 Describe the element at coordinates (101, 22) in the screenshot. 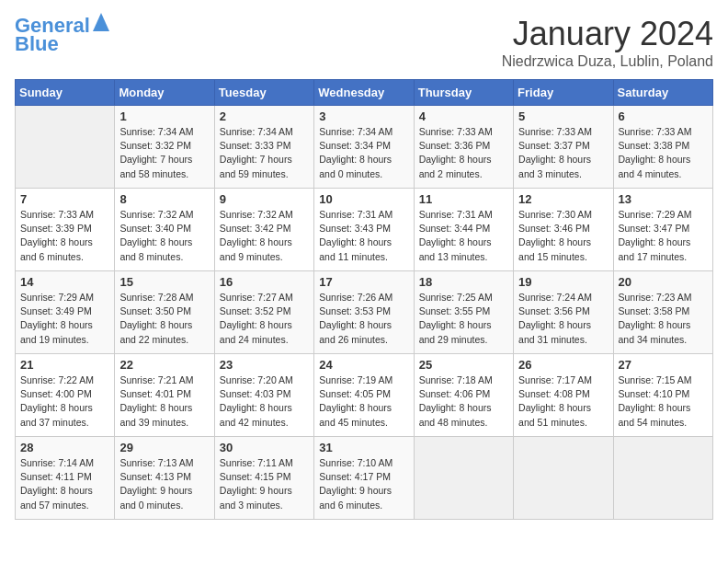

I see `logo-triangle-icon` at that location.